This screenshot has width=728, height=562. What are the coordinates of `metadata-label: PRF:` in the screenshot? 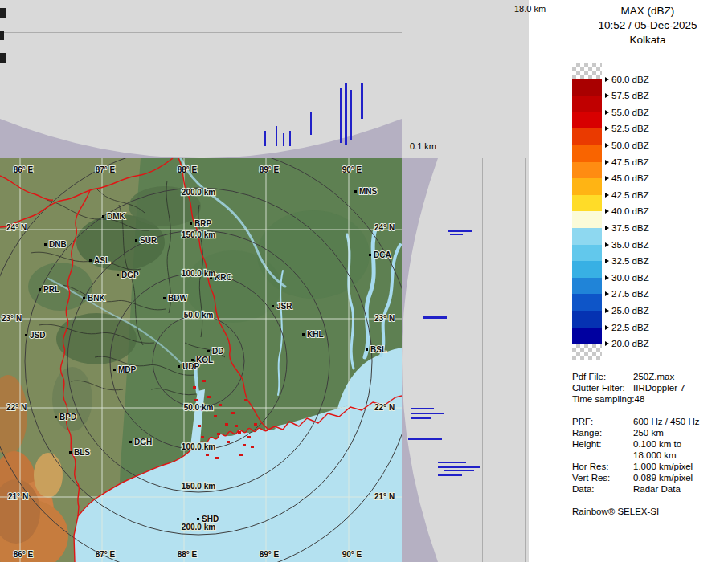 It's located at (603, 422).